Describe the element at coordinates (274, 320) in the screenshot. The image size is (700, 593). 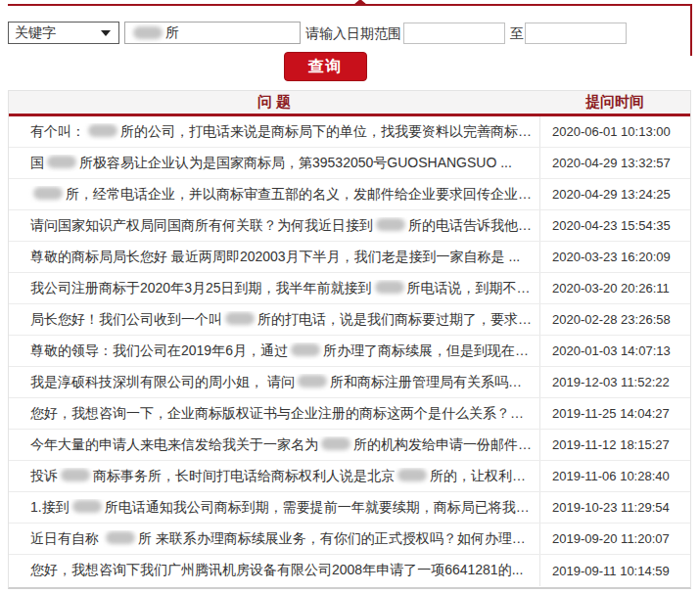
I see `question-cell: 局长您好！我们公司收到一个叫所的打电话，说是我们商标要过期了，要求我们寄资料..…` at that location.